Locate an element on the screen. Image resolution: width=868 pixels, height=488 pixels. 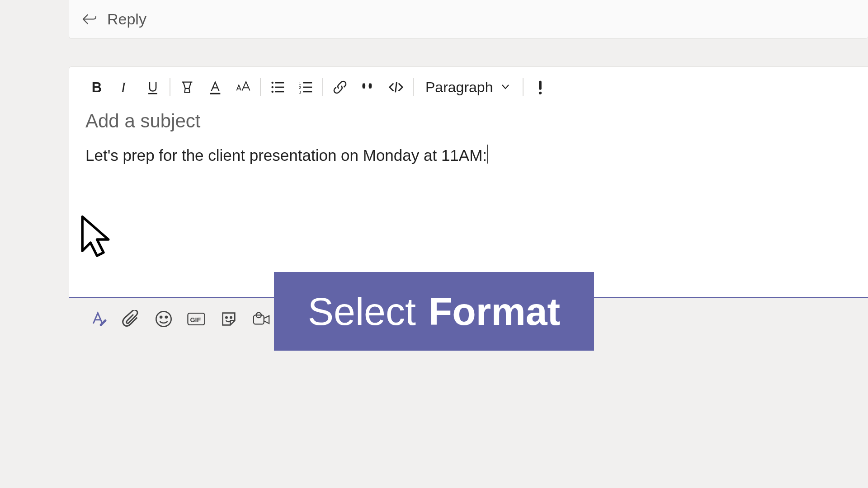
subject-input: Add a subject is located at coordinates (468, 117).